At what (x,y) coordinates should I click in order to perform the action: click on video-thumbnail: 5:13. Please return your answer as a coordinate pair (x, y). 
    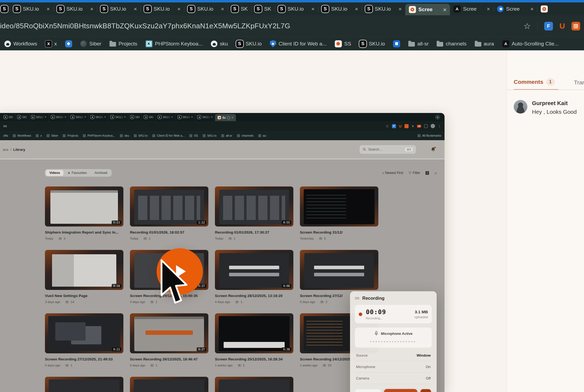
    Looking at the image, I should click on (84, 206).